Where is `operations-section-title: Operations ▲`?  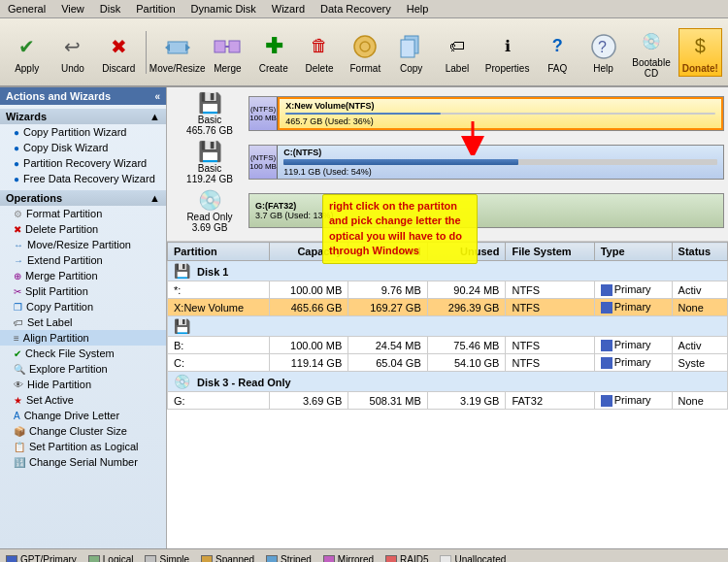
operations-section-title: Operations ▲ is located at coordinates (83, 198).